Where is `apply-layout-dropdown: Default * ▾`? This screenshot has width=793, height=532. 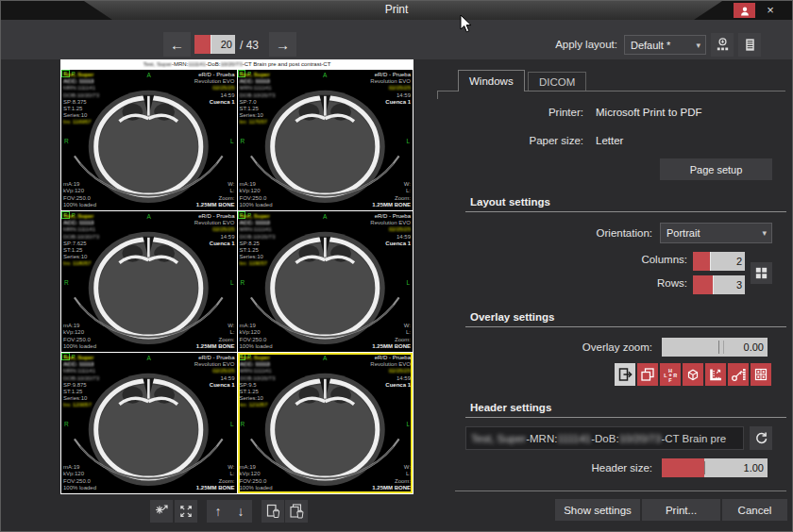
apply-layout-dropdown: Default * ▾ is located at coordinates (665, 45).